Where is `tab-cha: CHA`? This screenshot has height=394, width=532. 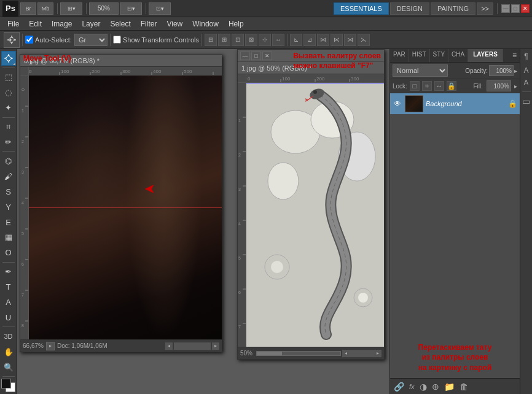 tab-cha: CHA is located at coordinates (458, 55).